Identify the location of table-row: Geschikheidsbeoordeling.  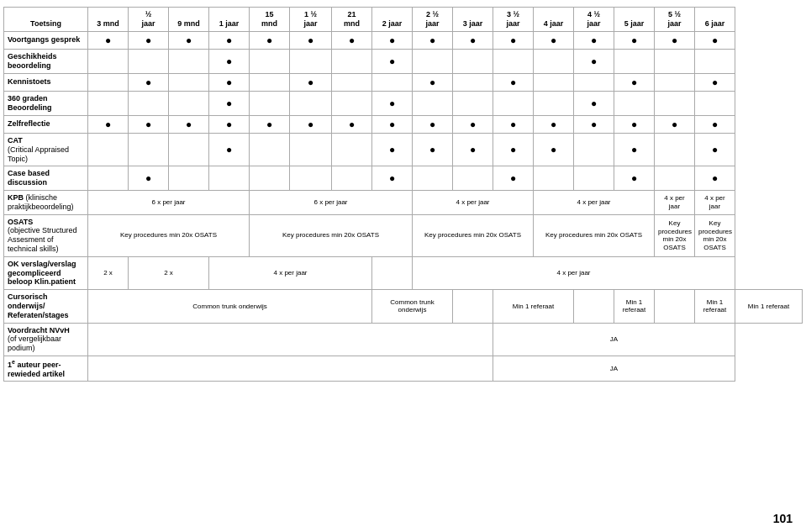
(403, 61).